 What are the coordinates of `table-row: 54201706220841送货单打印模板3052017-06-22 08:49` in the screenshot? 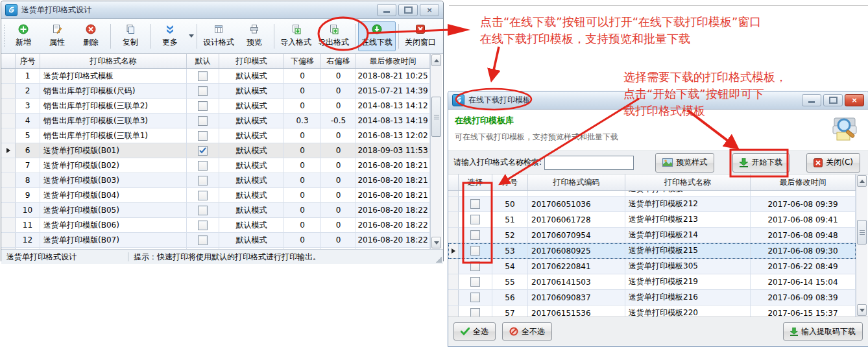 It's located at (652, 267).